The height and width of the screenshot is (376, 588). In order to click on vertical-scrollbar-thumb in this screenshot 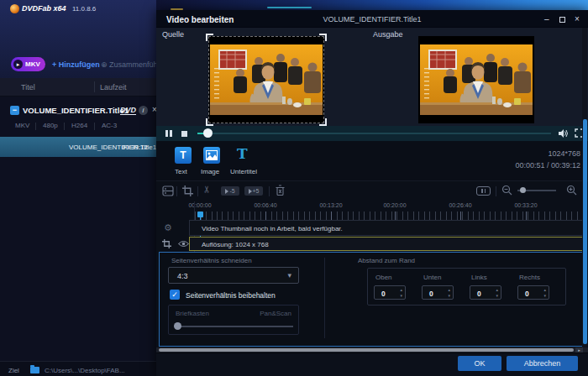, I will do `click(585, 232)`.